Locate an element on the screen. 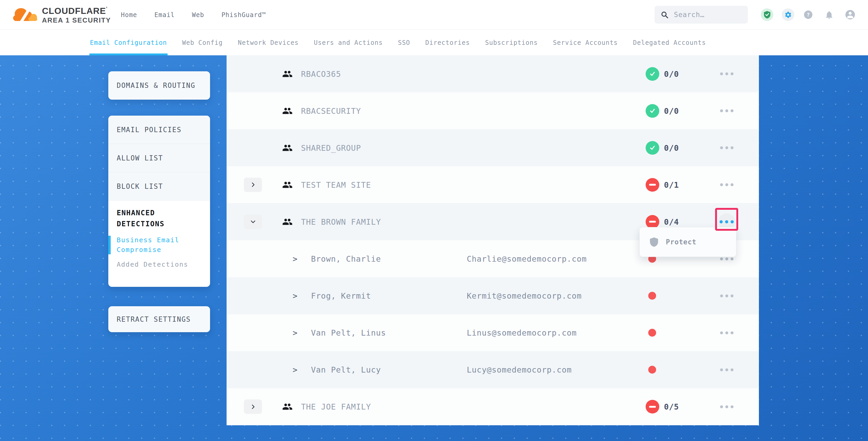  sidebar-label: BLOCK LIST is located at coordinates (140, 187).